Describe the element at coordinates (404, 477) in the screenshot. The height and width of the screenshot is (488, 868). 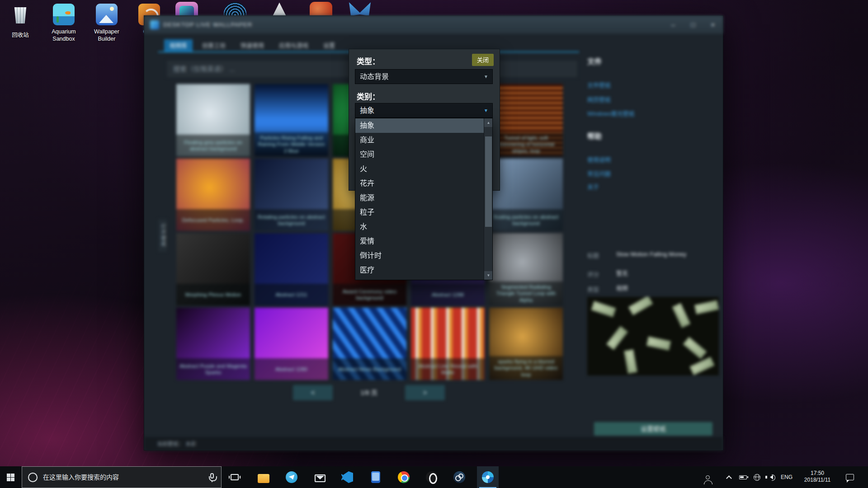
I see `taskbar-app-chrome` at that location.